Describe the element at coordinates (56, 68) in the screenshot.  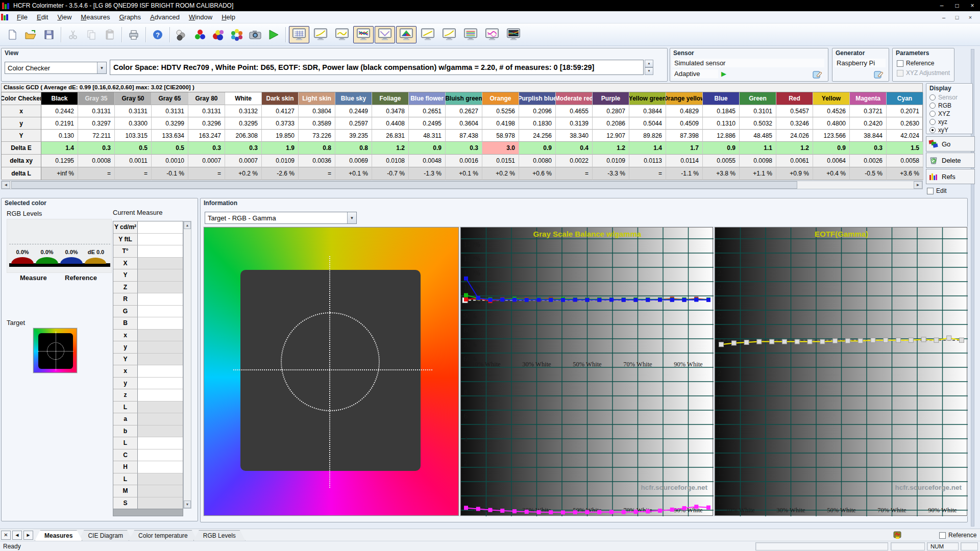
I see `view-selector-dropdown: Color Checker ▼` at that location.